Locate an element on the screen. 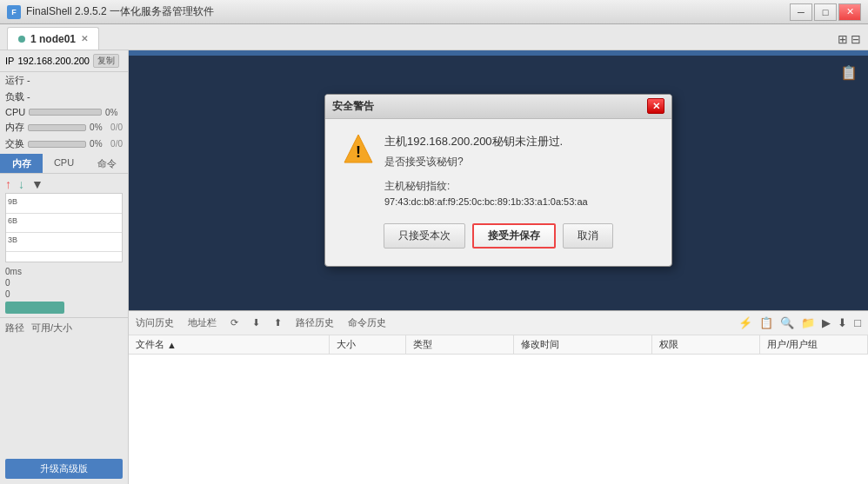 This screenshot has height=484, width=868. fm-toolbar-right: ⚡ 📋 🔍 📁 ▶ ⬇ □ is located at coordinates (800, 323).